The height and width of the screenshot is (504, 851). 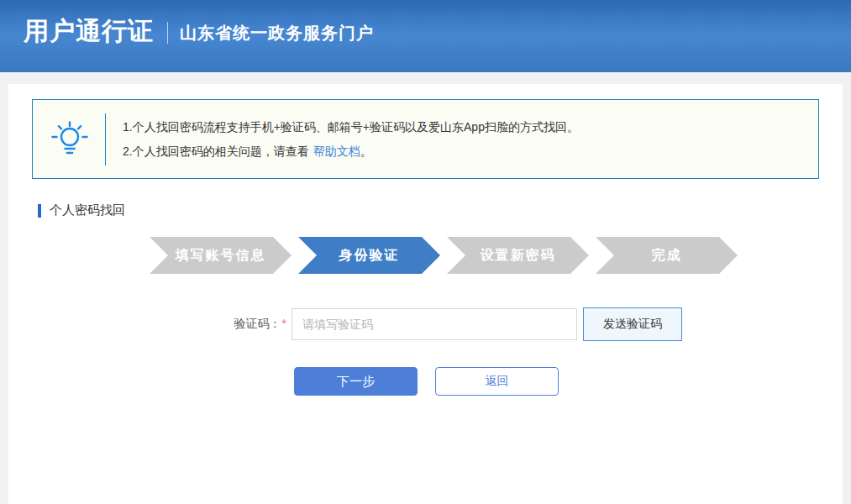 What do you see at coordinates (216, 151) in the screenshot?
I see `notice-line-2-text: 2.个人找回密码的相关问题，请查看` at bounding box center [216, 151].